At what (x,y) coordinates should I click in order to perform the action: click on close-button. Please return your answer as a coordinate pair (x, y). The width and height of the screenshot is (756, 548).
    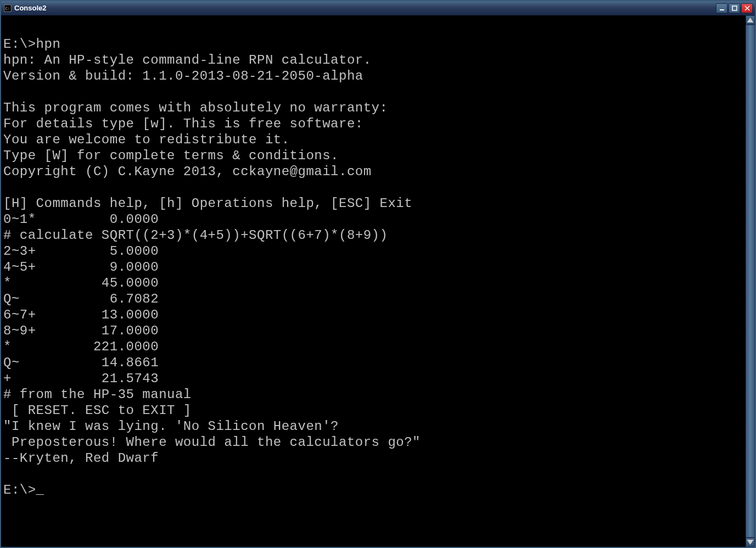
    Looking at the image, I should click on (747, 8).